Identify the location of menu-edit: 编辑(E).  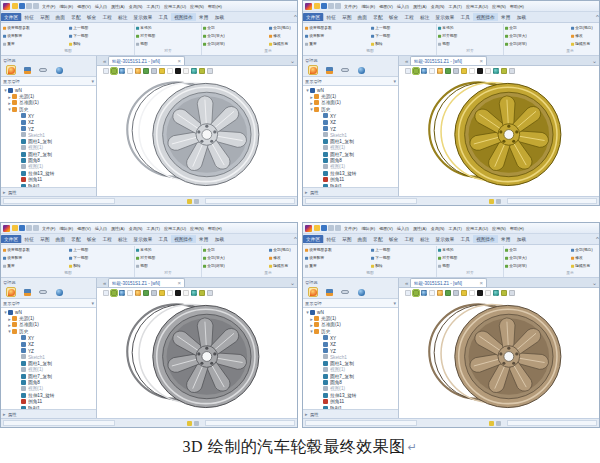
(368, 228).